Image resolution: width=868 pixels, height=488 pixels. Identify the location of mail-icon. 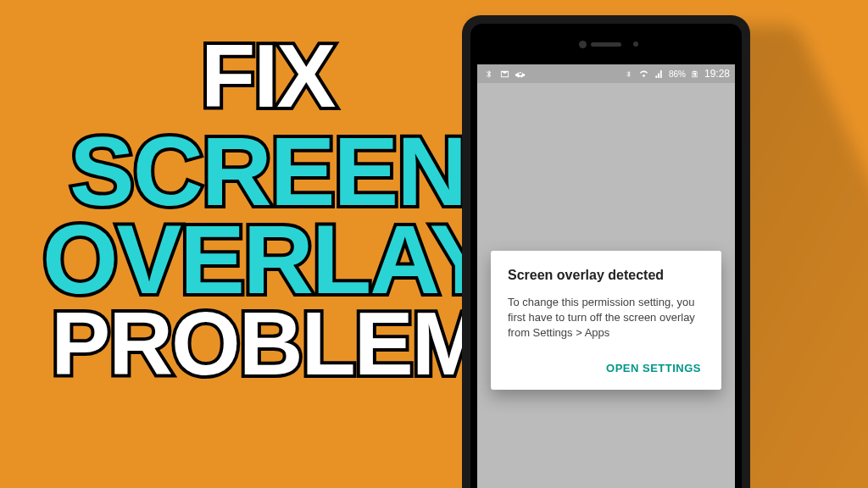
(504, 74).